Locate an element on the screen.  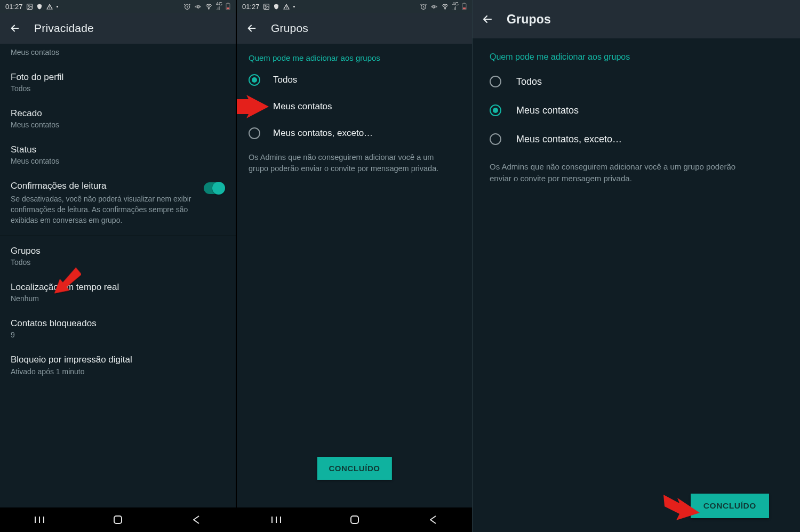
profile-photo-title: Foto do perfil is located at coordinates (118, 77).